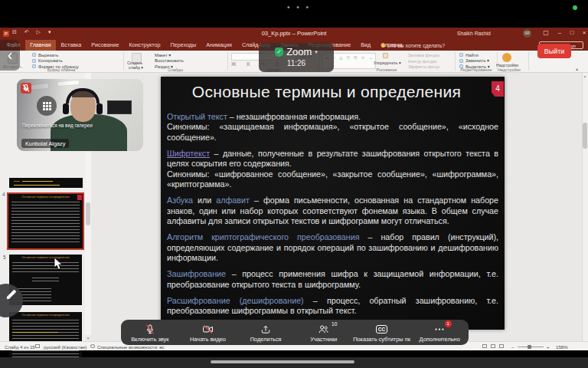  Describe the element at coordinates (332, 127) in the screenshot. I see `slide-paragraph: Открытый текст – незашифрованная информа…` at that location.